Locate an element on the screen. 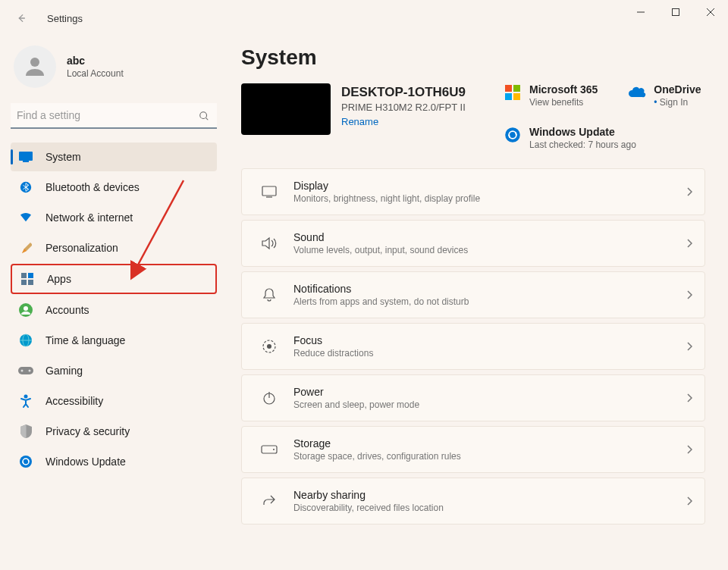  card-sub: Alerts from apps and system, do not dist… is located at coordinates (490, 302).